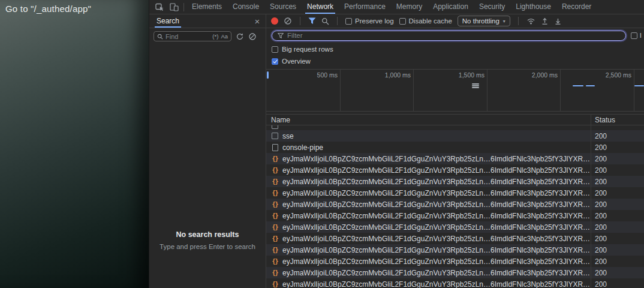 This screenshot has width=644, height=288. Describe the element at coordinates (369, 21) in the screenshot. I see `preserve-log-checkbox: Preserve log` at that location.